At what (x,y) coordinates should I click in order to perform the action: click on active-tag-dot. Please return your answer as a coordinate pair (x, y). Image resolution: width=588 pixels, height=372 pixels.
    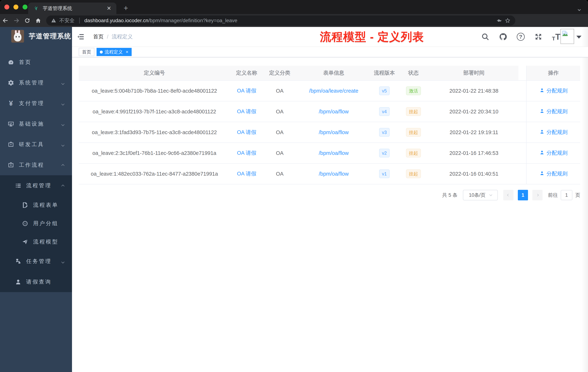
    Looking at the image, I should click on (101, 52).